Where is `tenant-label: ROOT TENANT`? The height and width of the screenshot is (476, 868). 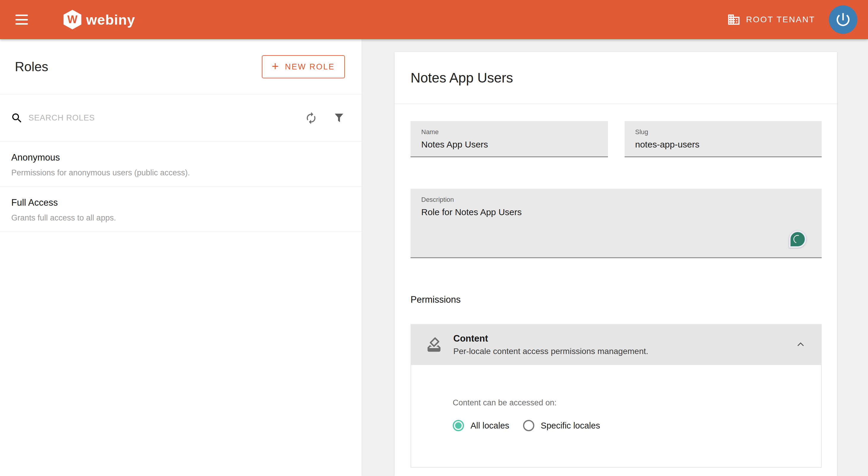
tenant-label: ROOT TENANT is located at coordinates (780, 20).